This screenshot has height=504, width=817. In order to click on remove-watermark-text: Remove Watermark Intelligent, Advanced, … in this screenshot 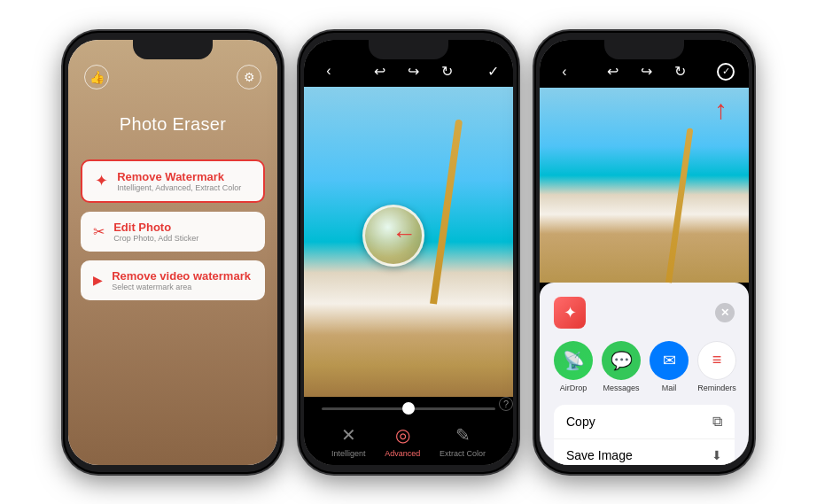, I will do `click(179, 181)`.